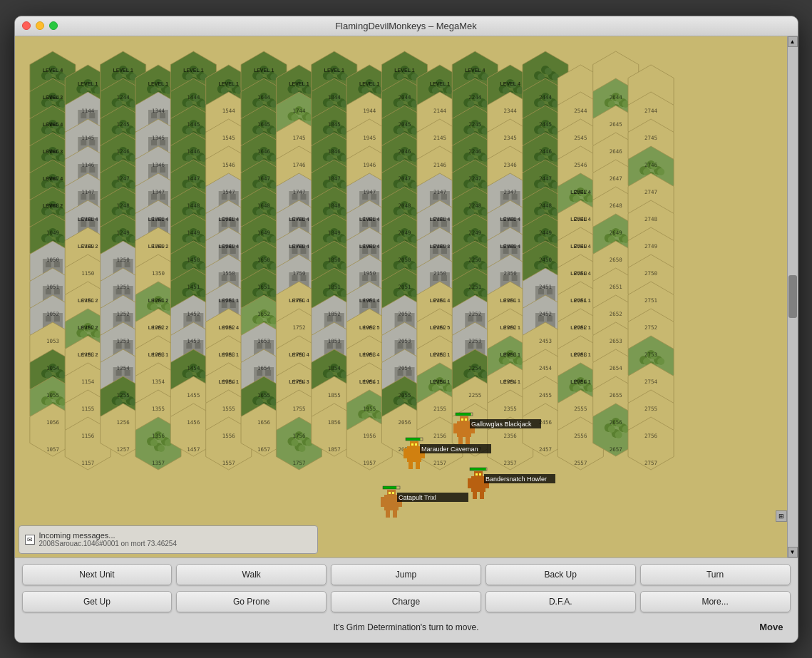 The height and width of the screenshot is (658, 812). Describe the element at coordinates (97, 602) in the screenshot. I see `get-up-button: Get Up` at that location.